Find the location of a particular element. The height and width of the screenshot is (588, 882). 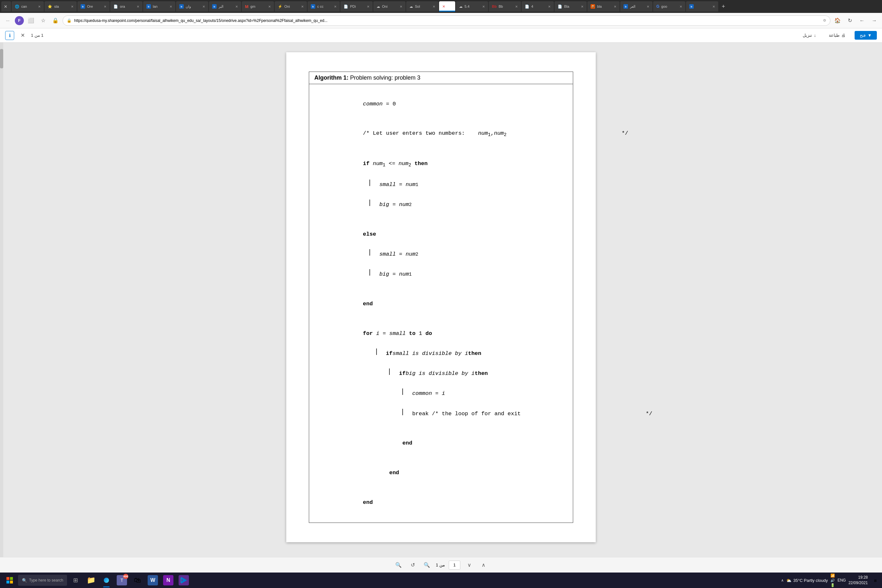

tab-lan: b lan ✕ is located at coordinates (159, 6).